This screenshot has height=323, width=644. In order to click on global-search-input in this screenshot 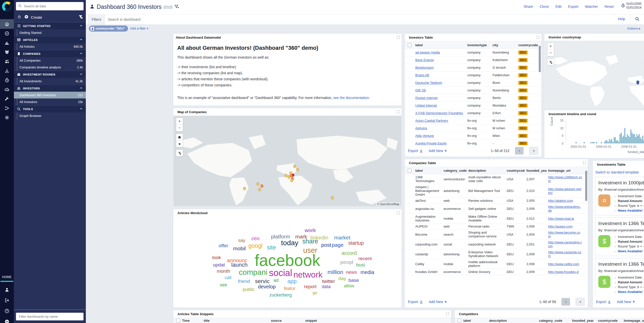, I will do `click(53, 6)`.